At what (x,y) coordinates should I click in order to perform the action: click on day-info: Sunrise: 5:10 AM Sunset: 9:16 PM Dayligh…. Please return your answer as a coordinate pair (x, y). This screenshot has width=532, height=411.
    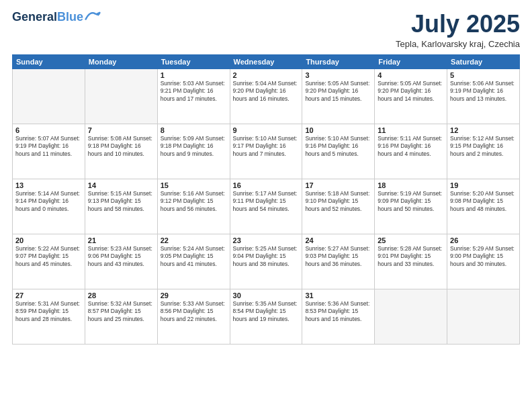
    Looking at the image, I should click on (339, 146).